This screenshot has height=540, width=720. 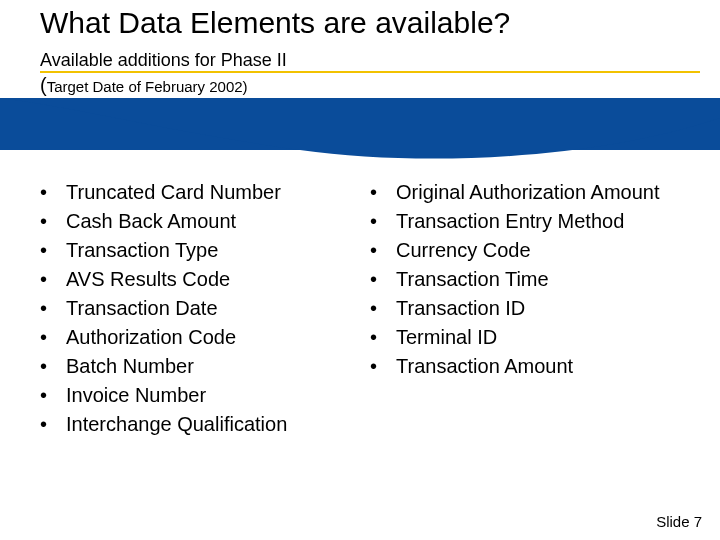 I want to click on list-item-text: Transaction ID, so click(x=543, y=308).